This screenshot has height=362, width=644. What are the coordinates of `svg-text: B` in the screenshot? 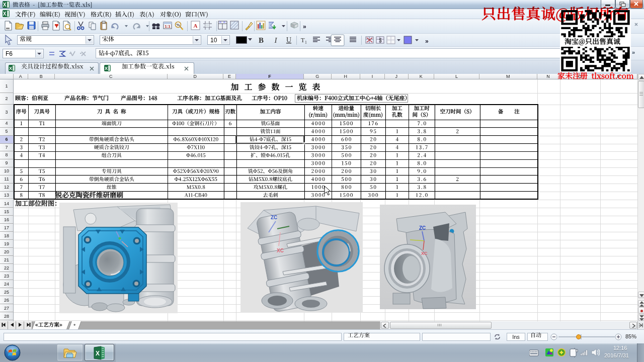 It's located at (261, 40).